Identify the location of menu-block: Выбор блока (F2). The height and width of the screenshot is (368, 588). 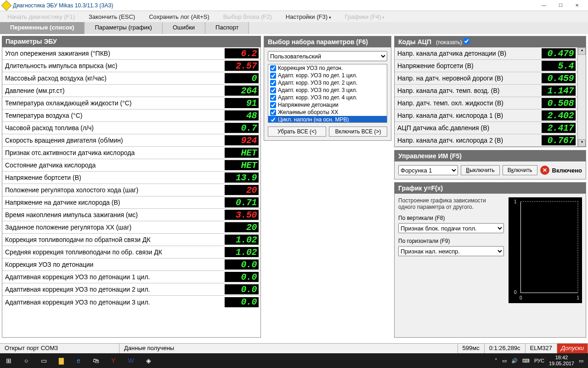
(248, 17).